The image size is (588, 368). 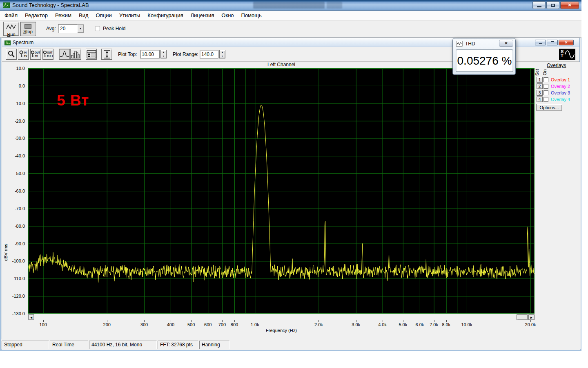 What do you see at coordinates (7, 6) in the screenshot?
I see `app-logo-icon` at bounding box center [7, 6].